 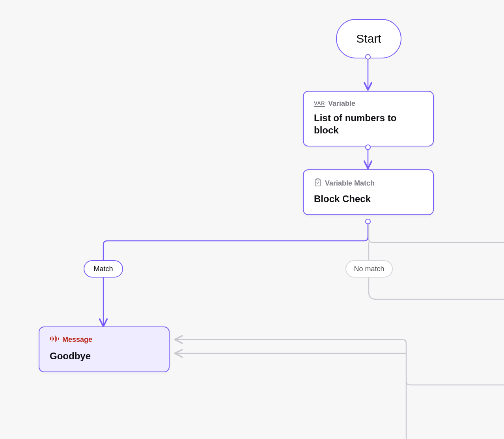 I want to click on branch-match-text: Match, so click(x=103, y=269).